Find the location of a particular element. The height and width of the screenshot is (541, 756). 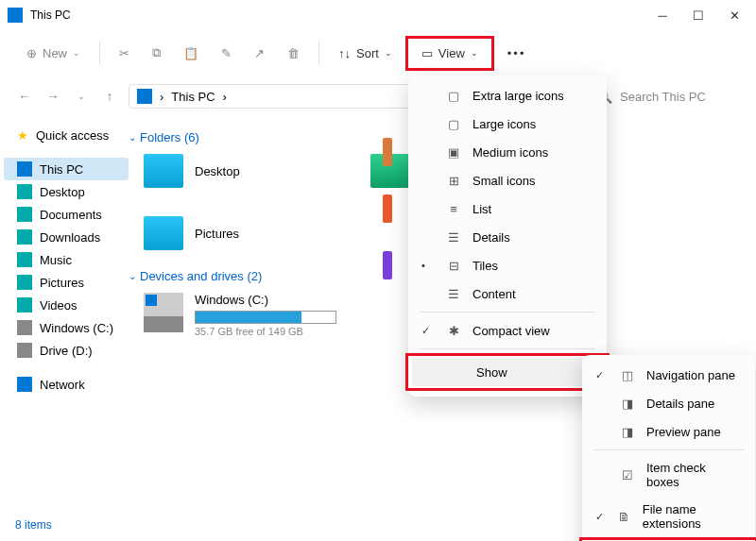

close-button: ✕ is located at coordinates (734, 15).